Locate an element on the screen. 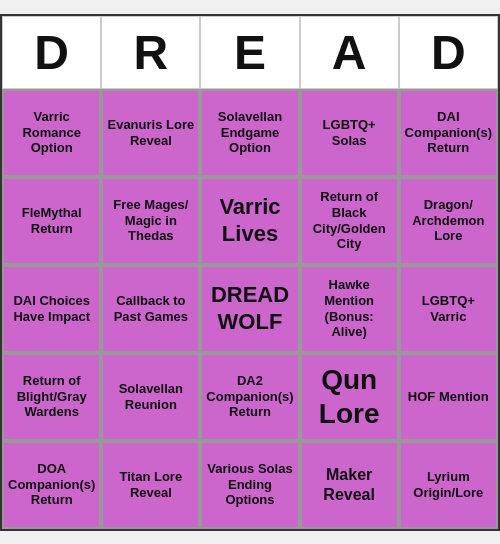 The height and width of the screenshot is (544, 500). bingo-cell: DAI Companion(s) Return is located at coordinates (448, 133).